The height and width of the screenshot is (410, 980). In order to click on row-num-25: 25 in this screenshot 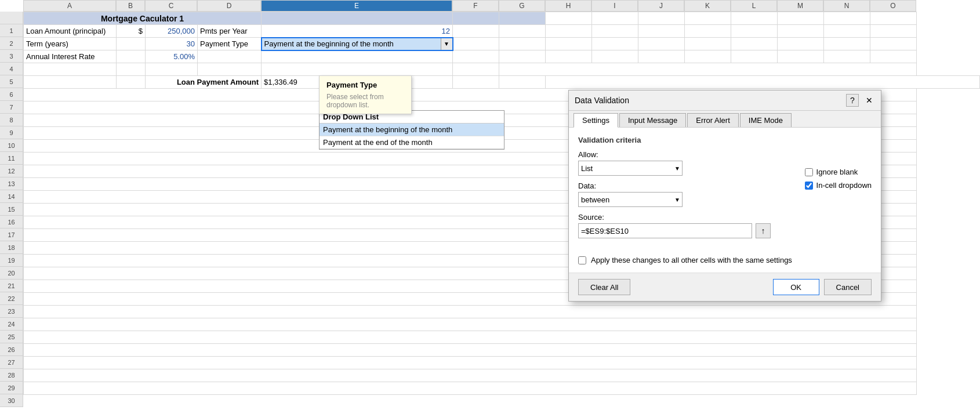, I will do `click(12, 337)`.